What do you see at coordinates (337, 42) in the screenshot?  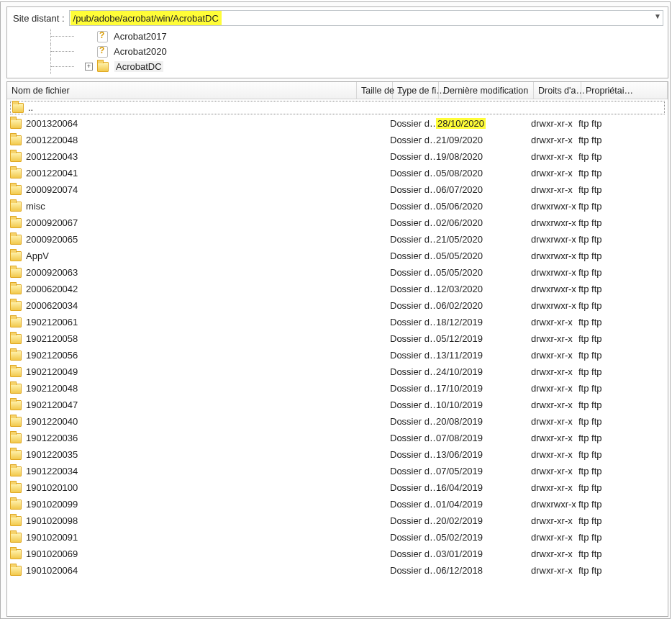 I see `remote-path-panel: Site distant : /pub/adobe/acrobat/win/Ac…` at bounding box center [337, 42].